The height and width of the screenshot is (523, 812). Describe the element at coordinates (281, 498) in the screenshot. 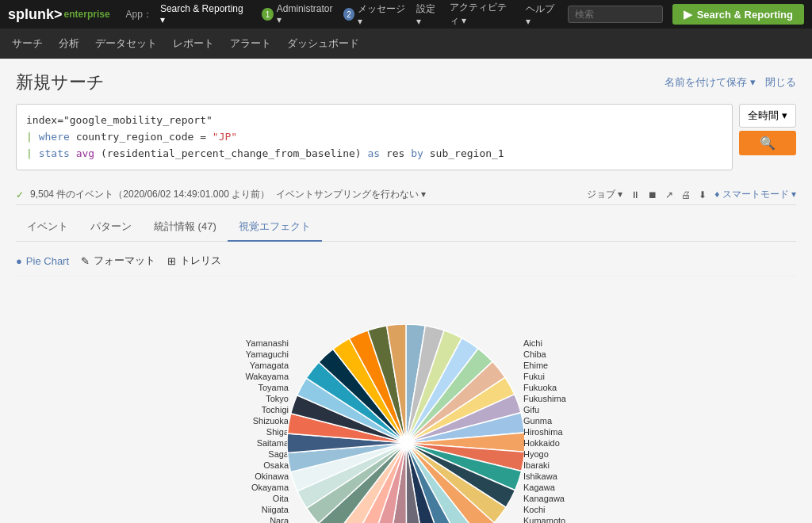

I see `label-oita: Oita` at that location.